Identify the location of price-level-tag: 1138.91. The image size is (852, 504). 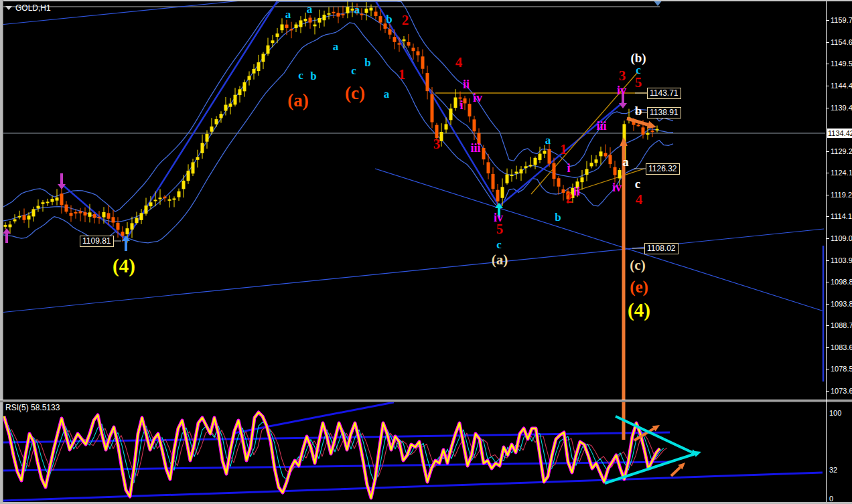
(664, 112).